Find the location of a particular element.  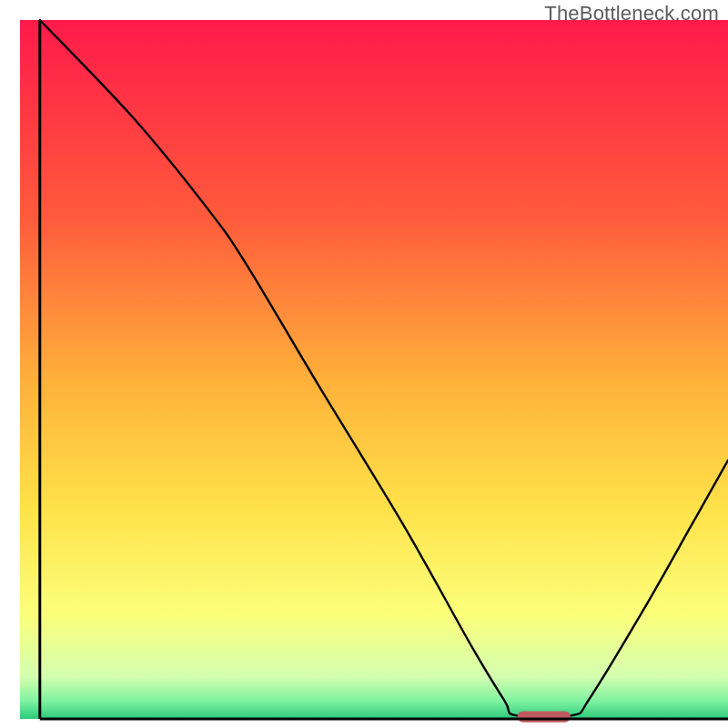

optimal-zone-marker is located at coordinates (544, 717).